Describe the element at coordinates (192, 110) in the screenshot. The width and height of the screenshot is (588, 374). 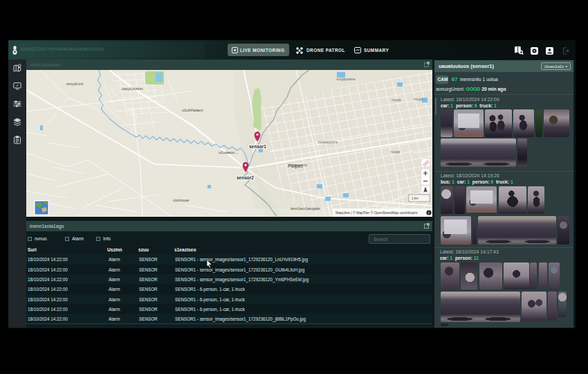
I see `svg-text: u1uhl!aiaov` at that location.